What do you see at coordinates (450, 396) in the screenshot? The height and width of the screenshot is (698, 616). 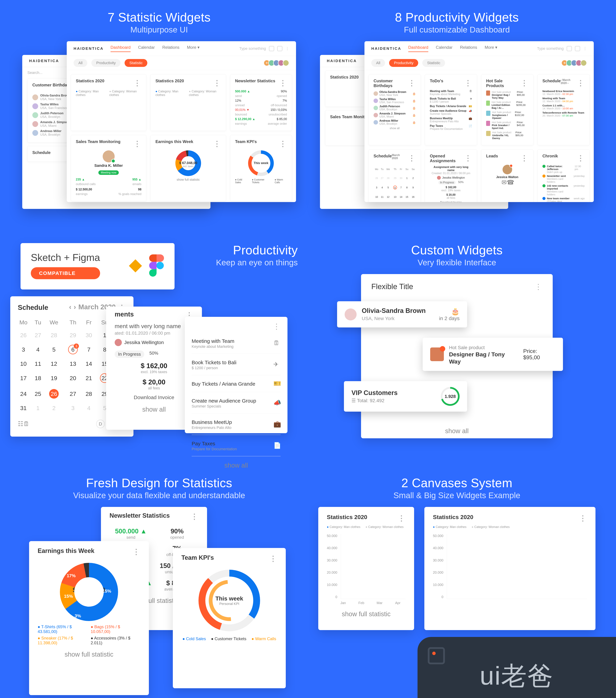 I see `progress-ring: 1.928` at bounding box center [450, 396].